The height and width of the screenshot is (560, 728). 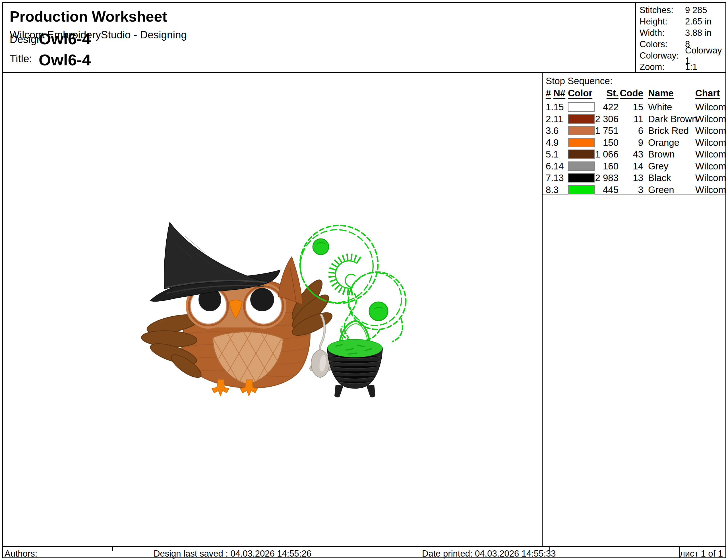 I want to click on thread-index: 7., so click(x=550, y=178).